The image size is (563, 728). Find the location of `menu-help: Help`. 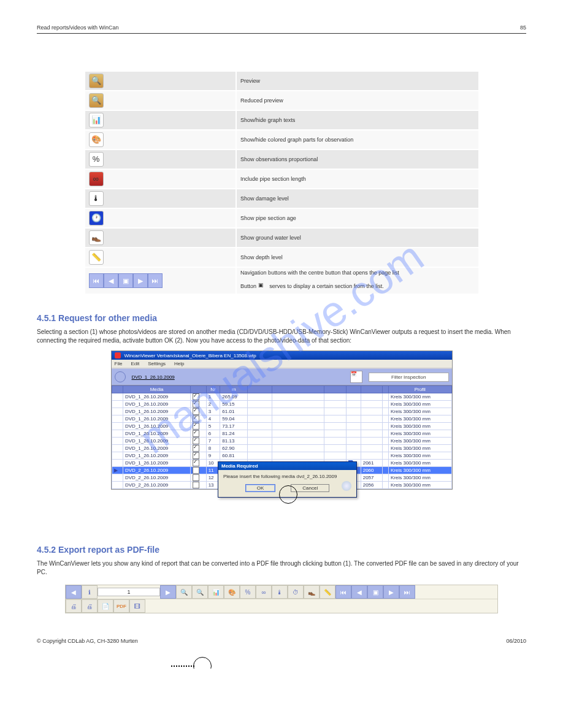

menu-help: Help is located at coordinates (179, 364).